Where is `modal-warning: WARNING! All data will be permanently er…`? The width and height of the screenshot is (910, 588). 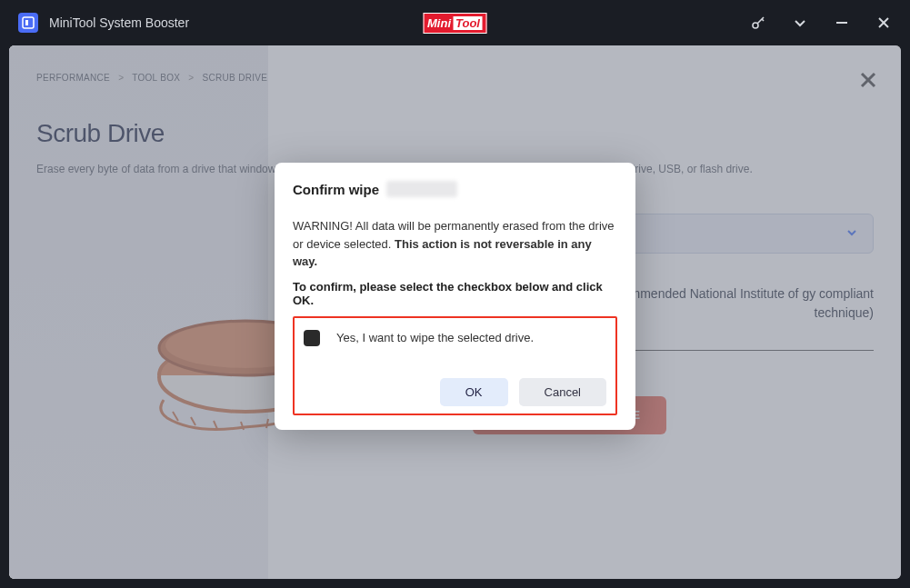 modal-warning: WARNING! All data will be permanently er… is located at coordinates (455, 244).